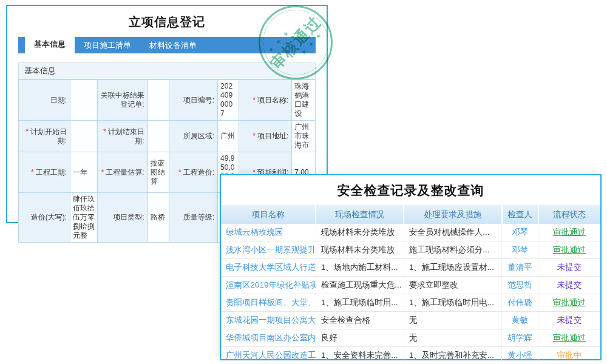  Describe the element at coordinates (194, 136) in the screenshot. I see `field-label: 所属区域:` at that location.